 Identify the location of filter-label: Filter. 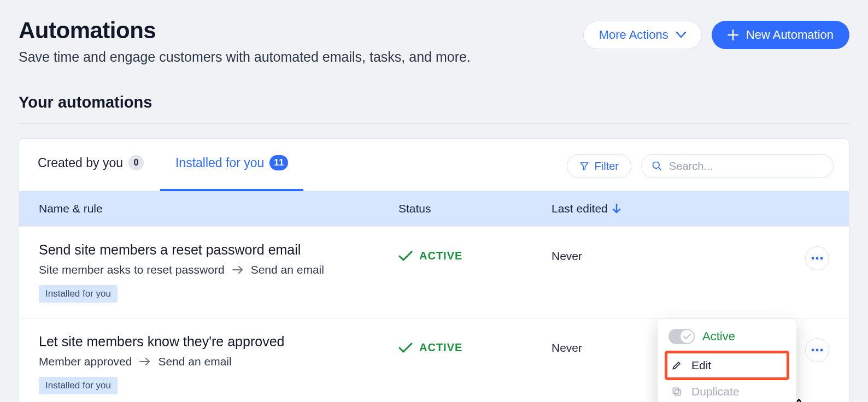
(607, 166).